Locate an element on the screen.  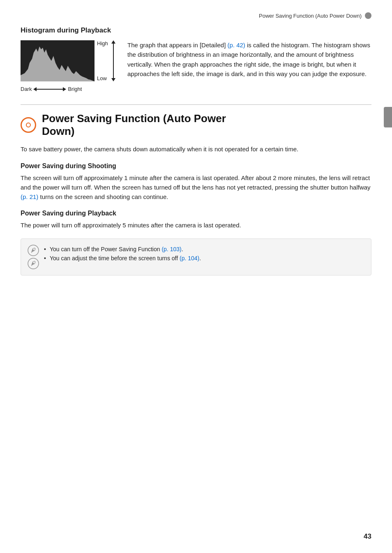
note-2-part1: You can adjust the time before the scree… is located at coordinates (115, 258).